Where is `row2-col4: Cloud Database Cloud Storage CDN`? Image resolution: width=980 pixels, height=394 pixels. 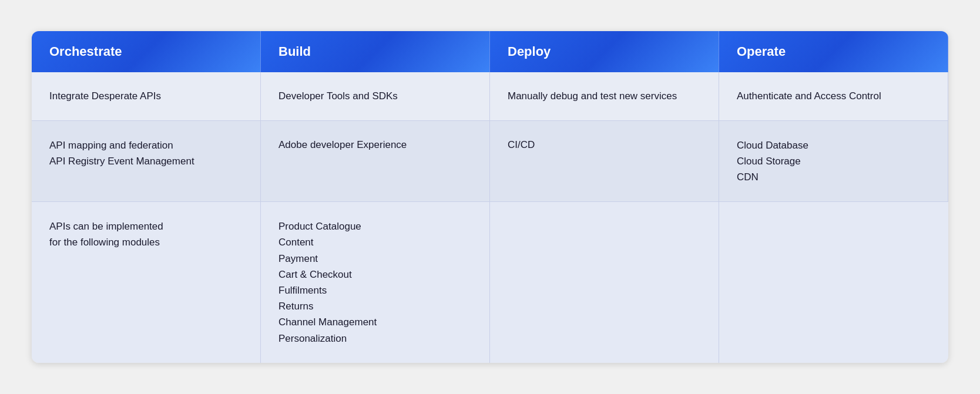 row2-col4: Cloud Database Cloud Storage CDN is located at coordinates (834, 162).